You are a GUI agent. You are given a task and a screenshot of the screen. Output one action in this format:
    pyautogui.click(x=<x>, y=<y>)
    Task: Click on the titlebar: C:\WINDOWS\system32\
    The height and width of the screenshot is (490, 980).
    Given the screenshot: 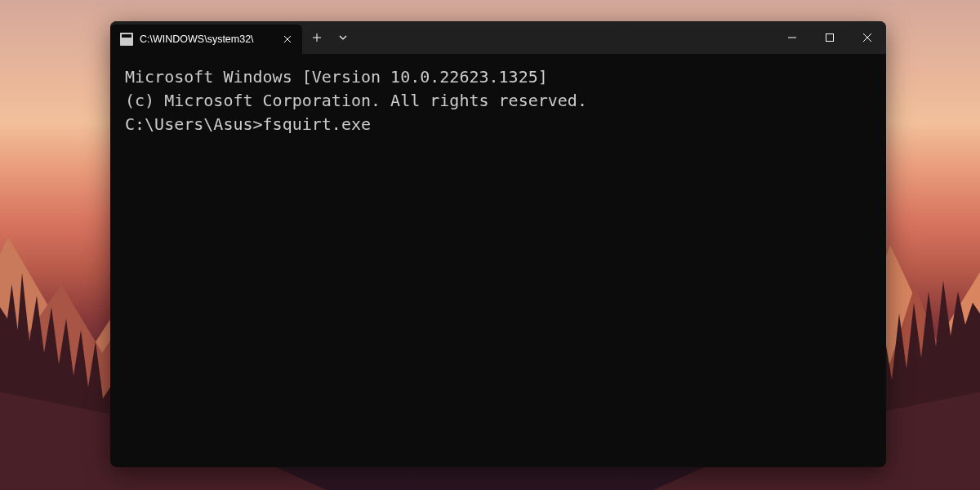 What is the action you would take?
    pyautogui.click(x=498, y=38)
    